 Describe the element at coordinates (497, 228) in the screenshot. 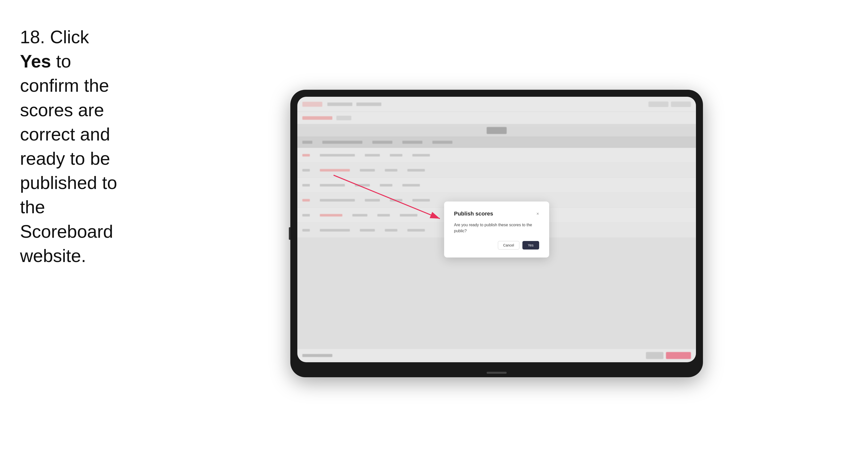

I see `modal-body: Are you ready to publish these scores to…` at that location.